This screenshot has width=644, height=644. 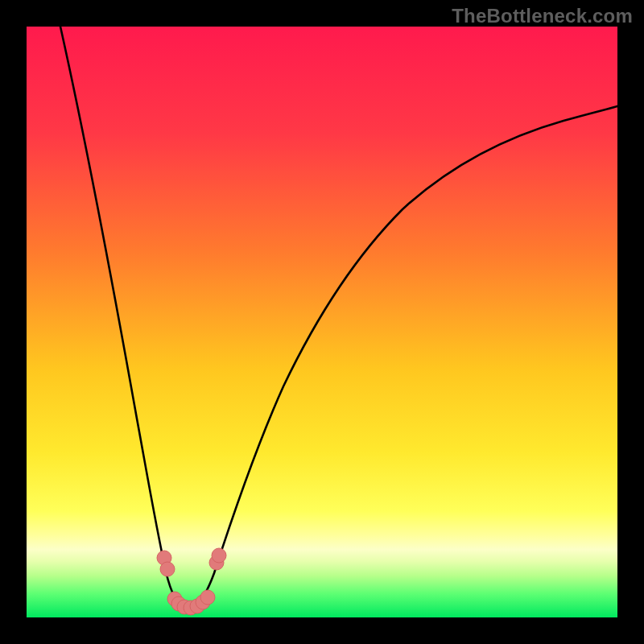 What do you see at coordinates (543, 16) in the screenshot?
I see `watermark-text: TheBottleneck.com` at bounding box center [543, 16].